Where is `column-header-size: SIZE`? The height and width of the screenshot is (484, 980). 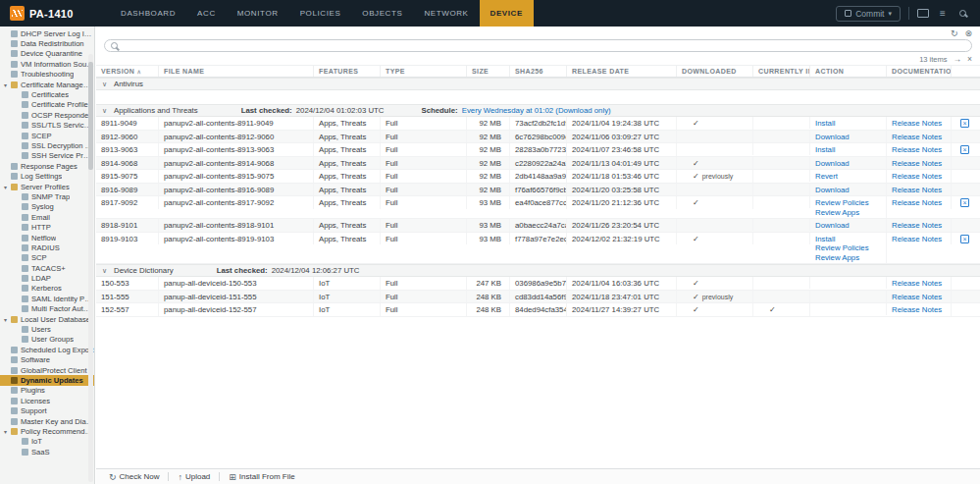
column-header-size: SIZE is located at coordinates (489, 71).